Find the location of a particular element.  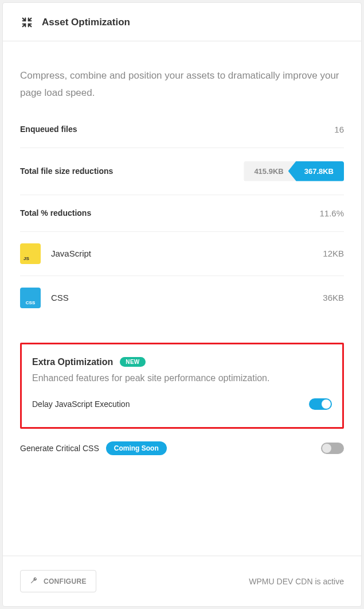

stat-value: 16 is located at coordinates (339, 130).